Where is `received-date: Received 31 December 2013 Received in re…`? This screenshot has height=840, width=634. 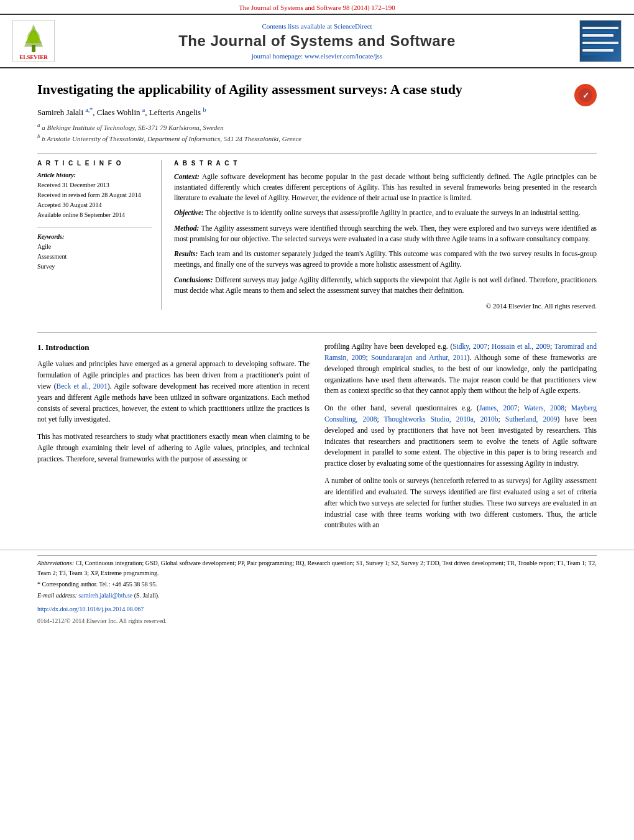 received-date: Received 31 December 2013 Received in re… is located at coordinates (94, 200).